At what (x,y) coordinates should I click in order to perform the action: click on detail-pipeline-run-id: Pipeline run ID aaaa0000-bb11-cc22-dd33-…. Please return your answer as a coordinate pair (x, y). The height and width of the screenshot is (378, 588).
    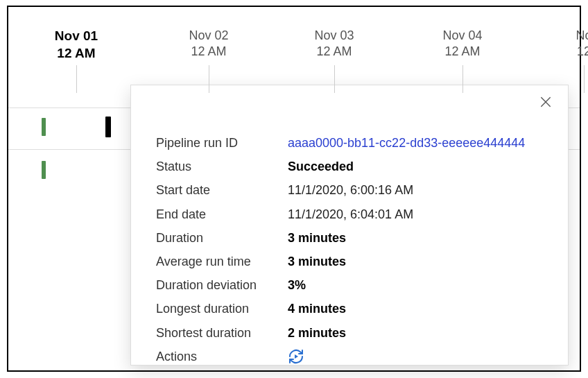
    Looking at the image, I should click on (349, 143).